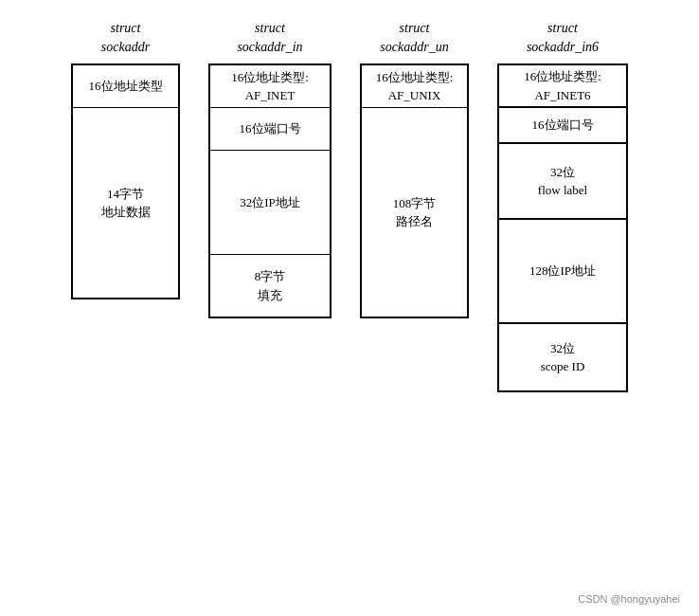 The width and height of the screenshot is (699, 616). What do you see at coordinates (563, 38) in the screenshot?
I see `struct-sockaddr-in6-title: structsockaddr_in6` at bounding box center [563, 38].